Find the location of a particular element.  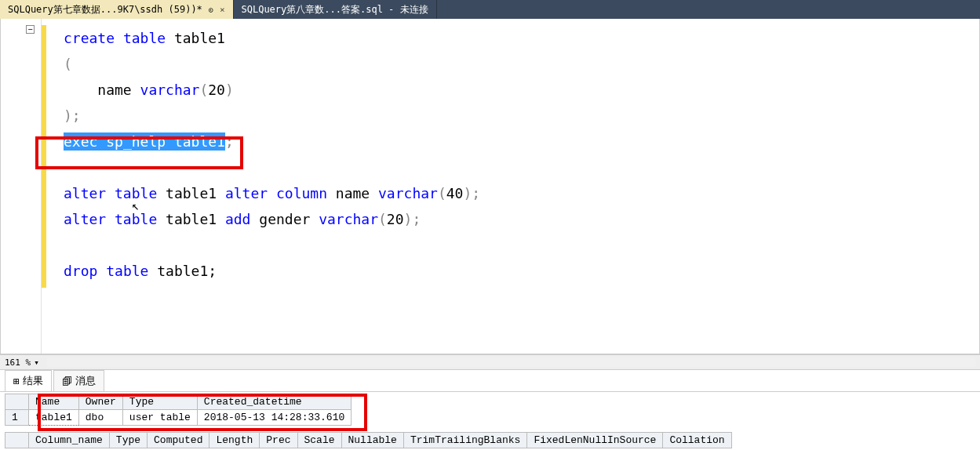

col-type2: Type is located at coordinates (128, 441).